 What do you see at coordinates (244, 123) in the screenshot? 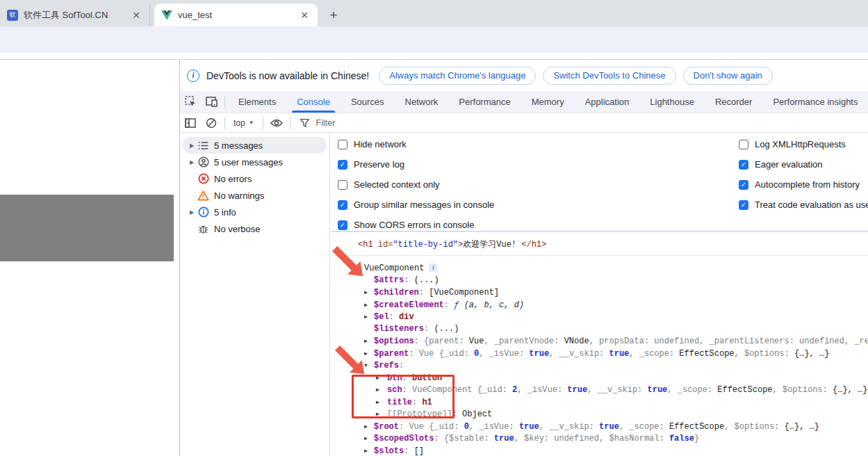
I see `javascript-context-selector: top▼` at bounding box center [244, 123].